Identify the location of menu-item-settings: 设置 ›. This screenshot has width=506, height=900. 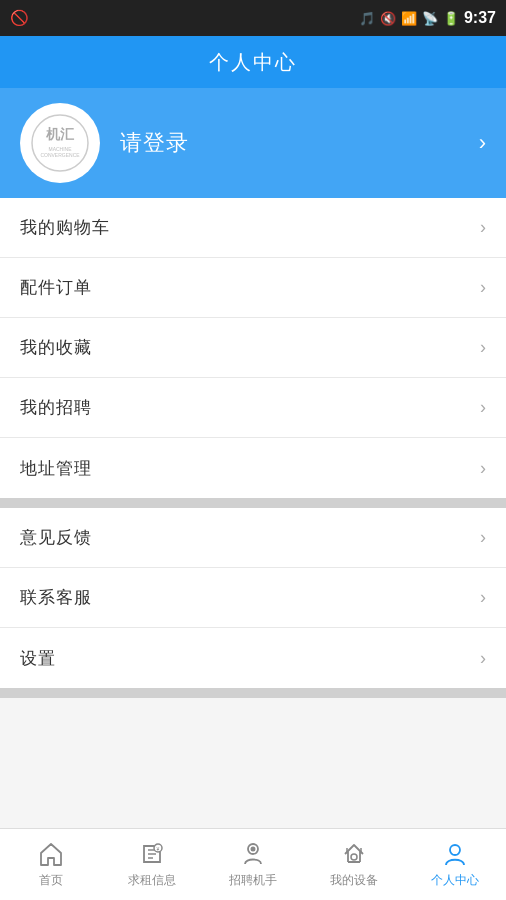
(253, 658).